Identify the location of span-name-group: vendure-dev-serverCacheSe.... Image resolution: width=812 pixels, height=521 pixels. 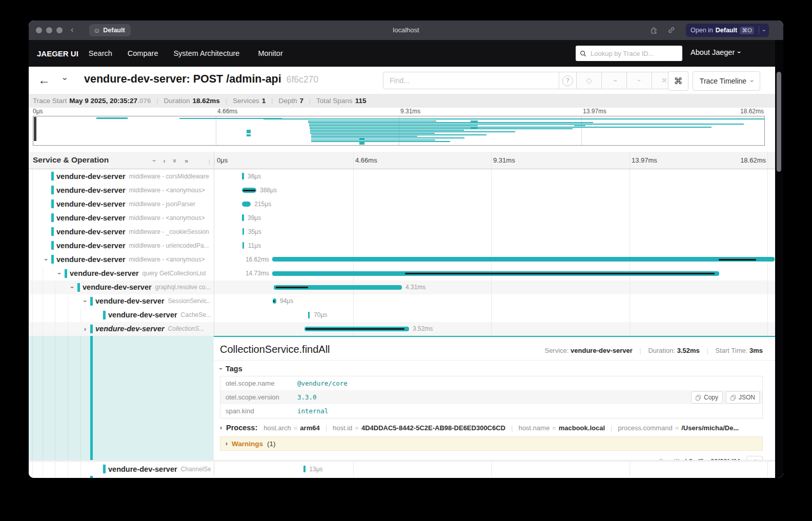
(159, 315).